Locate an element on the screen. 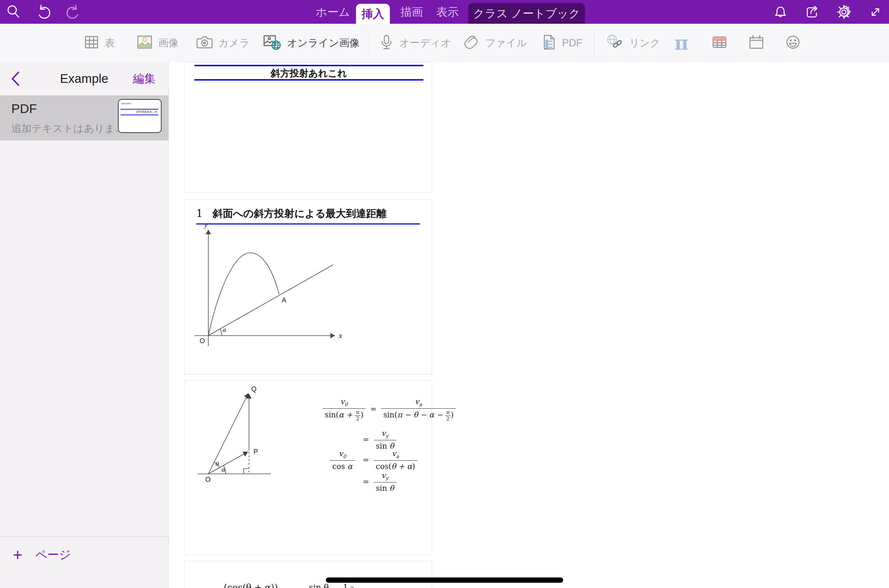 The image size is (889, 588). insert-equation-button: π is located at coordinates (681, 43).